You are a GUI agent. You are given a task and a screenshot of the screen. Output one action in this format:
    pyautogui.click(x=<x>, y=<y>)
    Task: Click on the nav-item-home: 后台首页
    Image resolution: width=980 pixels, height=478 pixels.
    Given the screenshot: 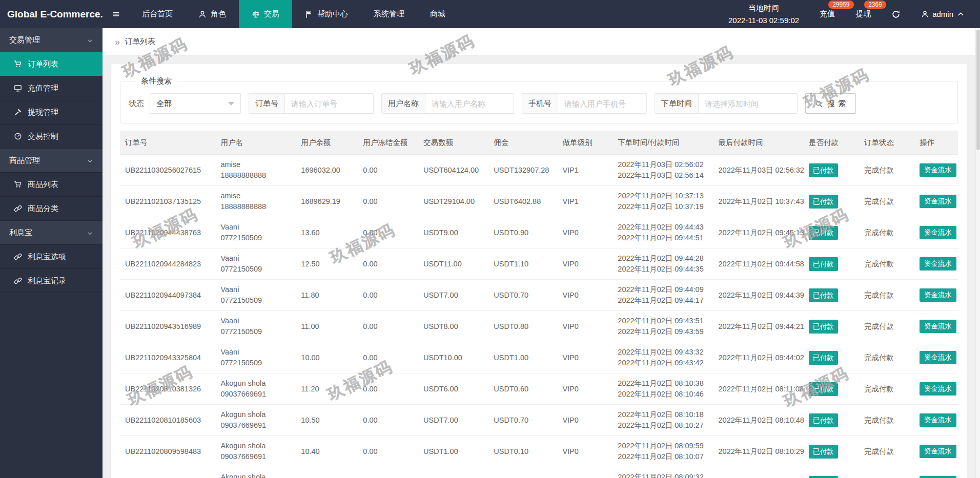 What is the action you would take?
    pyautogui.click(x=157, y=14)
    